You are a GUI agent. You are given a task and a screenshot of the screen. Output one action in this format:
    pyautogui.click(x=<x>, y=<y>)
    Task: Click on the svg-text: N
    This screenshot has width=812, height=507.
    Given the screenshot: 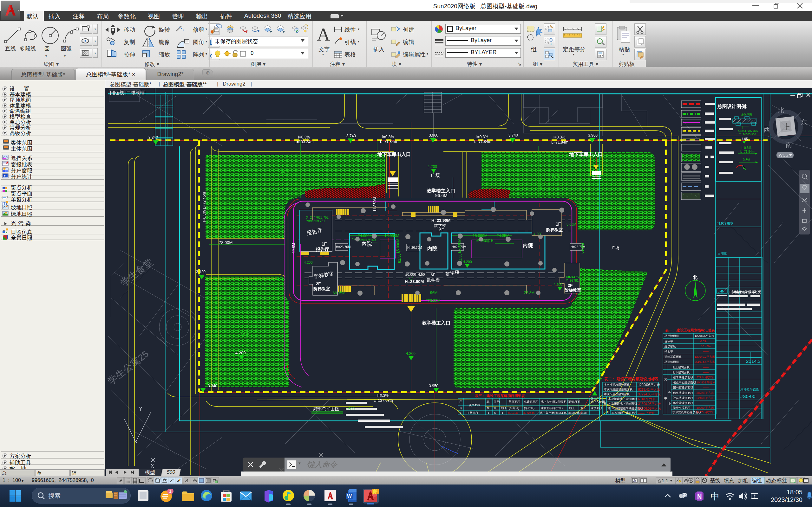 What is the action you would take?
    pyautogui.click(x=699, y=496)
    